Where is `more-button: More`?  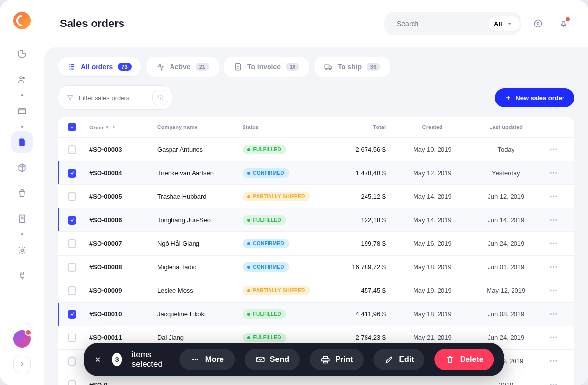 more-button: More is located at coordinates (207, 359).